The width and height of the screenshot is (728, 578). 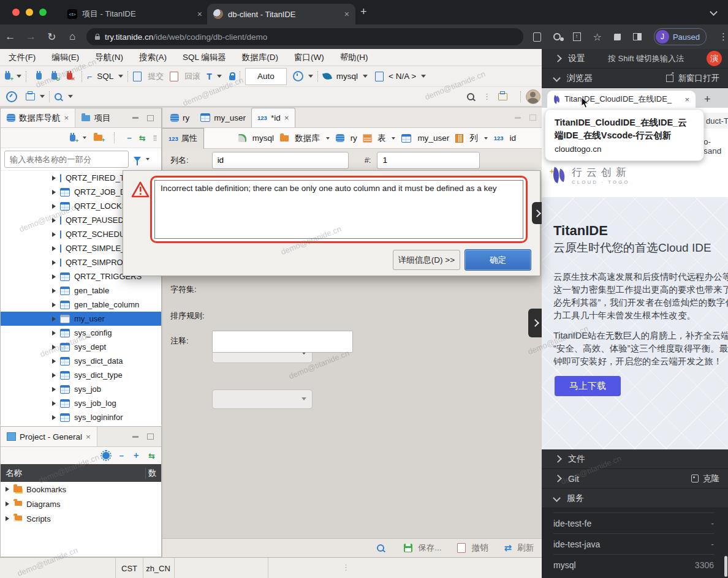 What do you see at coordinates (232, 78) in the screenshot?
I see `lock-toggle-icon` at bounding box center [232, 78].